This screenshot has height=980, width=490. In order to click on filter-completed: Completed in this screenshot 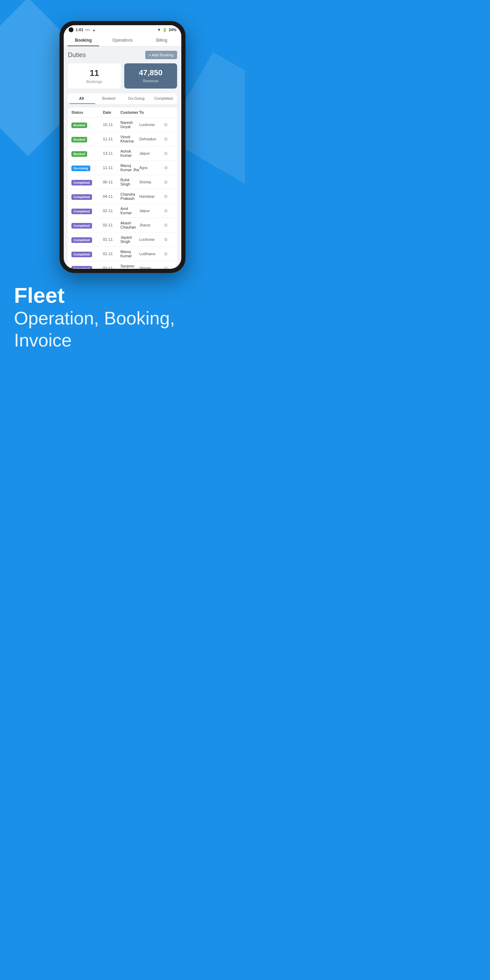, I will do `click(164, 99)`.